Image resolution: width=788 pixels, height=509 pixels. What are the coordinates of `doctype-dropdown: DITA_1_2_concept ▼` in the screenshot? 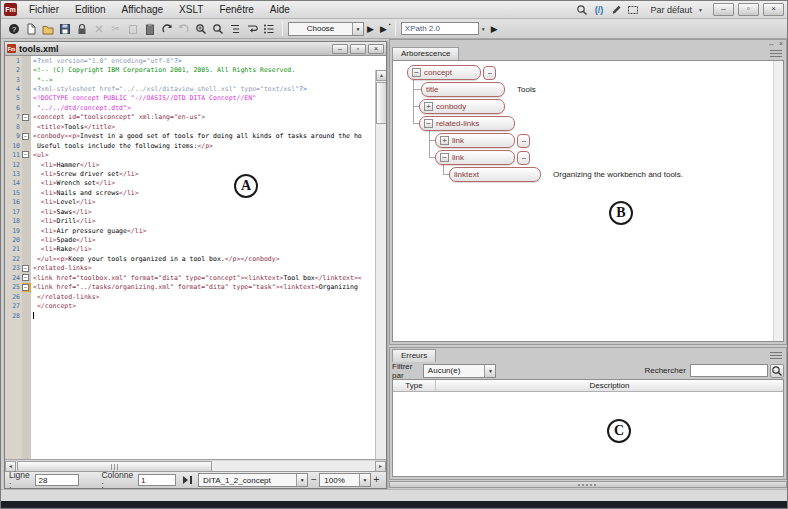 It's located at (253, 480).